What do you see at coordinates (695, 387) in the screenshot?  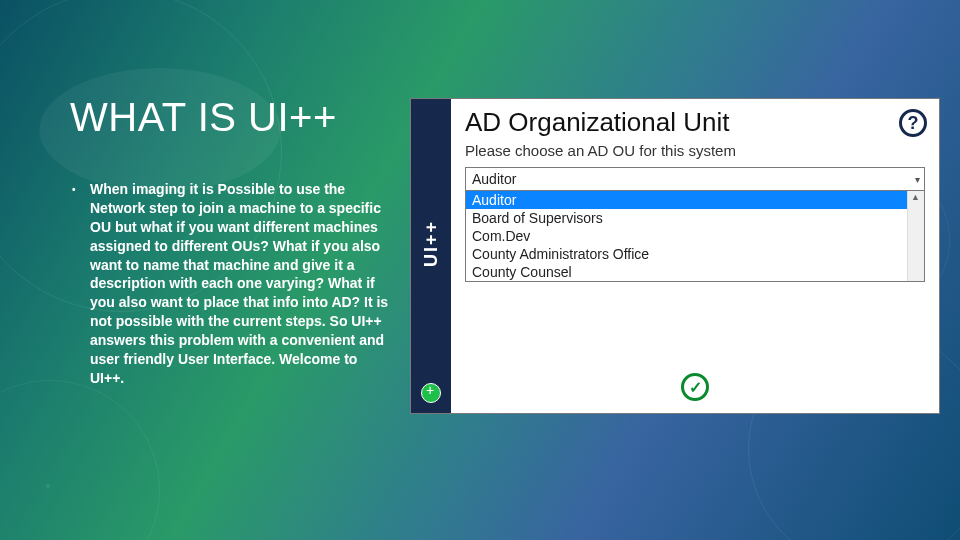 I see `confirm-button: ✓` at bounding box center [695, 387].